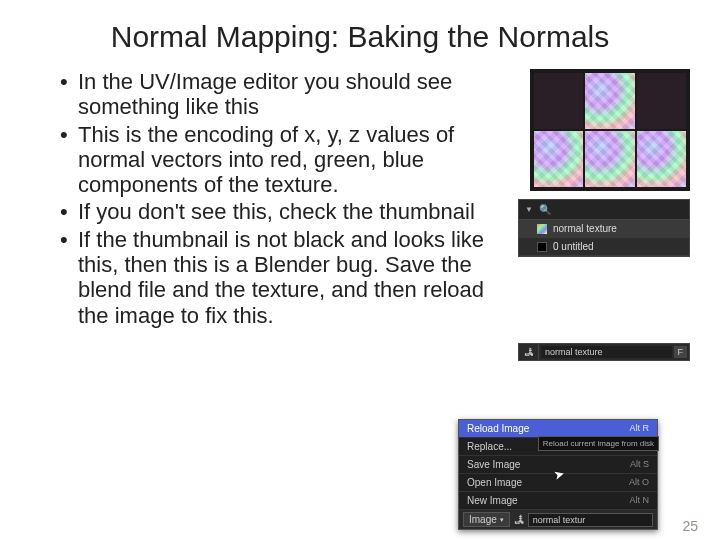  I want to click on image-context-menu: Reload Image Alt R Reload current image …, so click(558, 474).